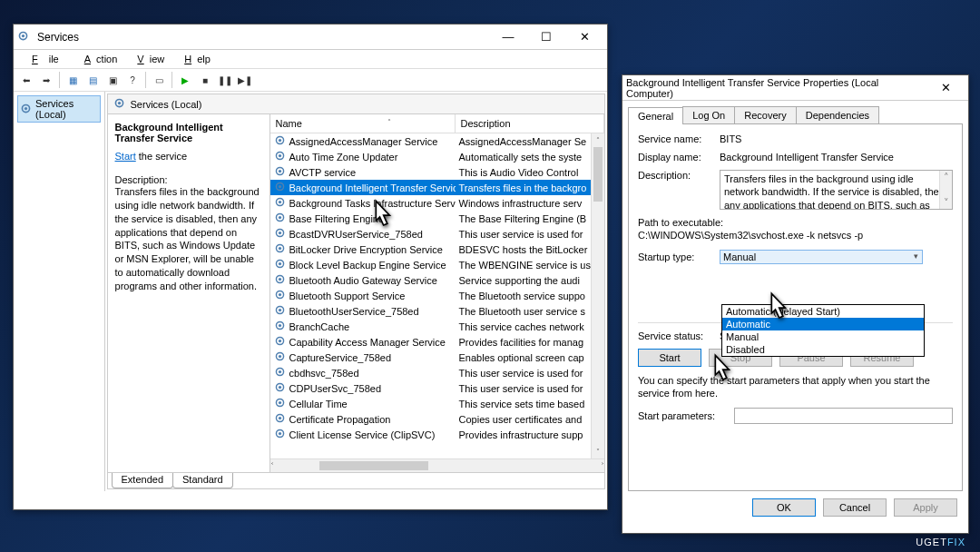 The height and width of the screenshot is (552, 980). What do you see at coordinates (73, 80) in the screenshot?
I see `up-button: ▦` at bounding box center [73, 80].